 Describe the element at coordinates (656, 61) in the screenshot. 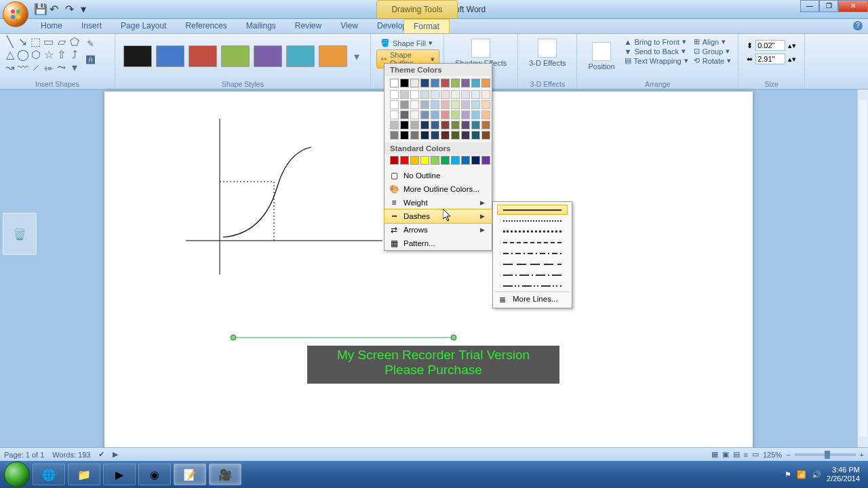

I see `text-wrapping-button: ▤ Text Wrapping ▾` at that location.